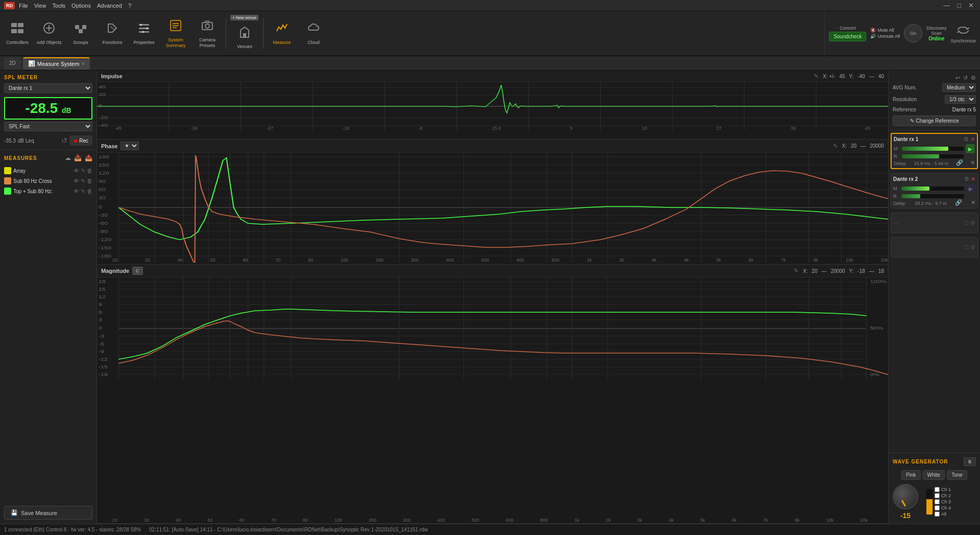 The height and width of the screenshot is (535, 980). What do you see at coordinates (959, 202) in the screenshot?
I see `channel-2-link-icon: 🔗` at bounding box center [959, 202].